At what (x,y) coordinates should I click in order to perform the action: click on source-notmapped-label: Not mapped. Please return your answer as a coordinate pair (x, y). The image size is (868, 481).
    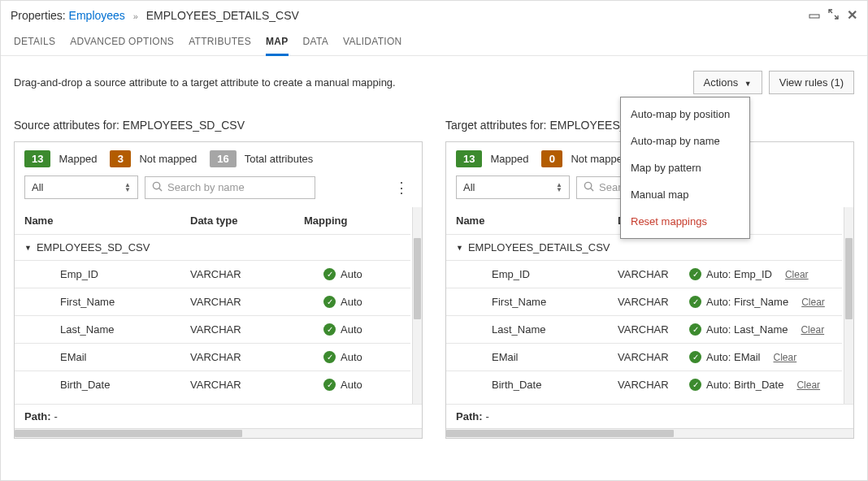
    Looking at the image, I should click on (167, 159).